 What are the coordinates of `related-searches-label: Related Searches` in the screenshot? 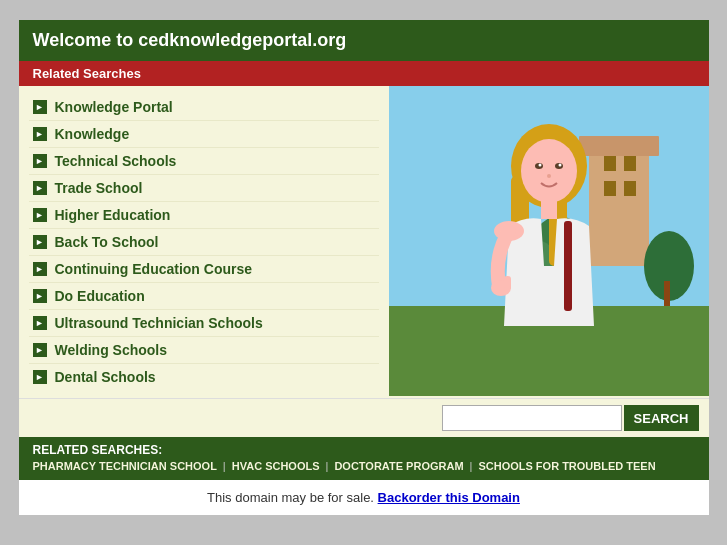 It's located at (87, 74).